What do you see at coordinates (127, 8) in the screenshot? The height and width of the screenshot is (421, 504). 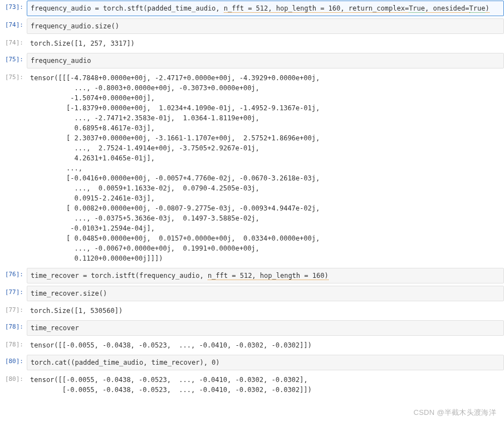 I see `code-text: frequency_audio = torch.stft(padded_time…` at bounding box center [127, 8].